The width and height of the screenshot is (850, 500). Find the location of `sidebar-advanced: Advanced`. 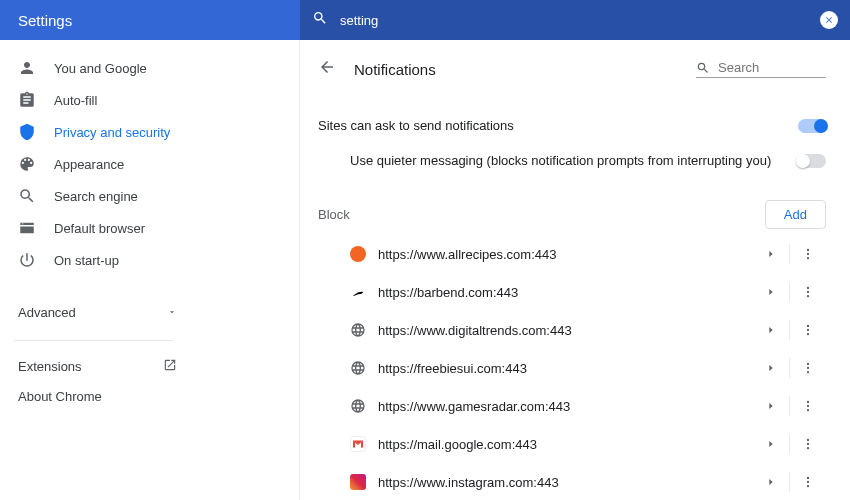

sidebar-advanced: Advanced is located at coordinates (98, 312).